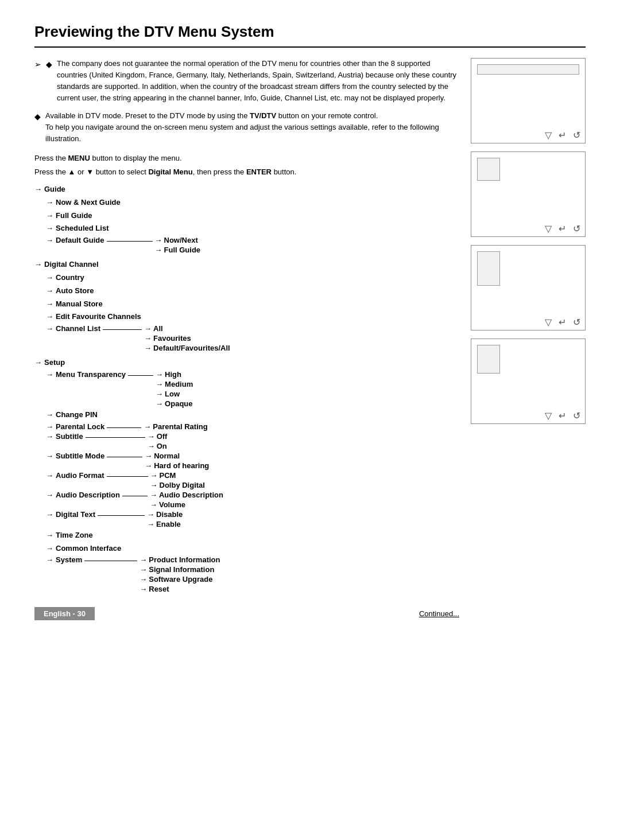 The width and height of the screenshot is (620, 840). Describe the element at coordinates (70, 278) in the screenshot. I see `country-label: Country` at that location.